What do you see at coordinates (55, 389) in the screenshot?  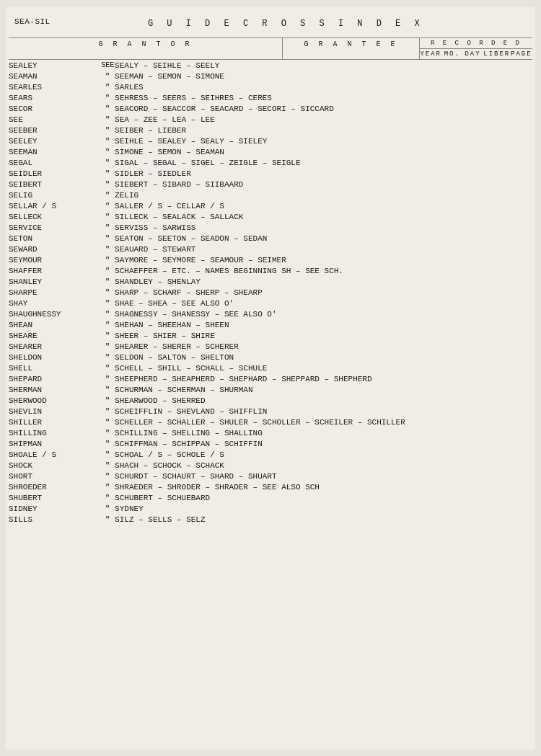 I see `grantor-cell: SHERMAN` at bounding box center [55, 389].